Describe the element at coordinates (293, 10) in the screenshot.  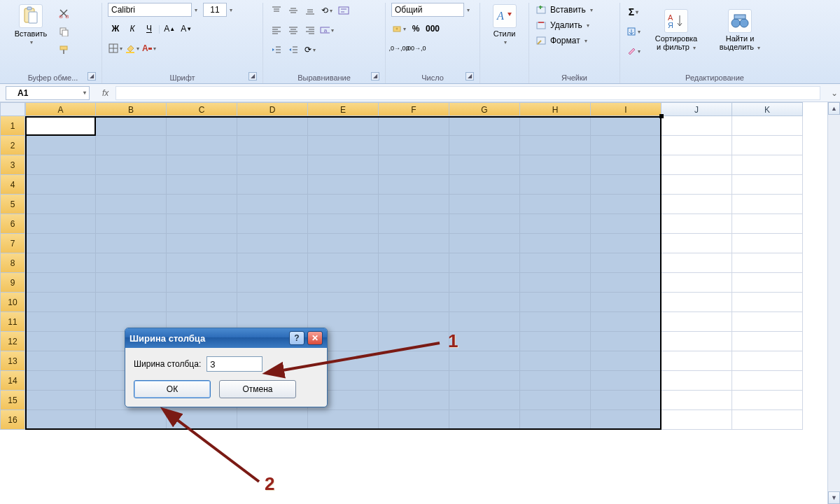
I see `align-middle-button` at that location.